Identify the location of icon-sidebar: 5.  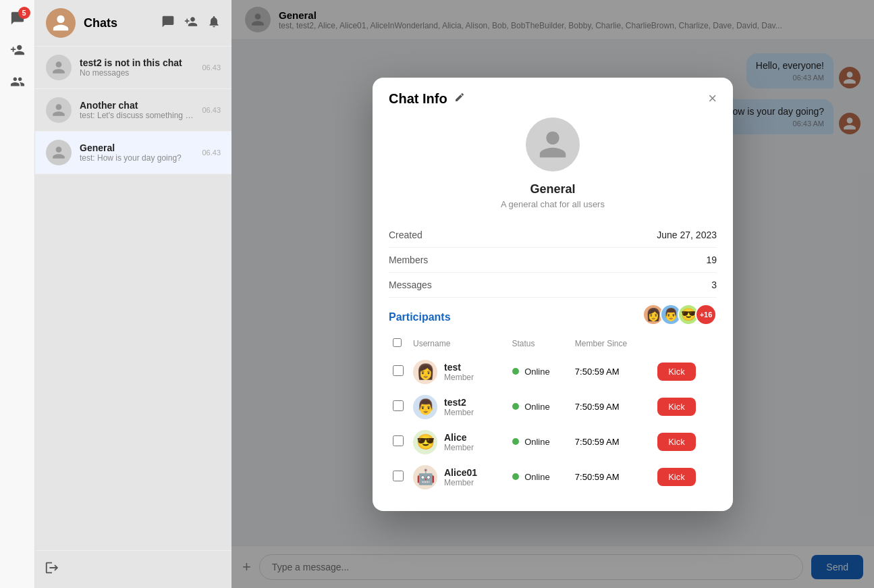
(18, 294).